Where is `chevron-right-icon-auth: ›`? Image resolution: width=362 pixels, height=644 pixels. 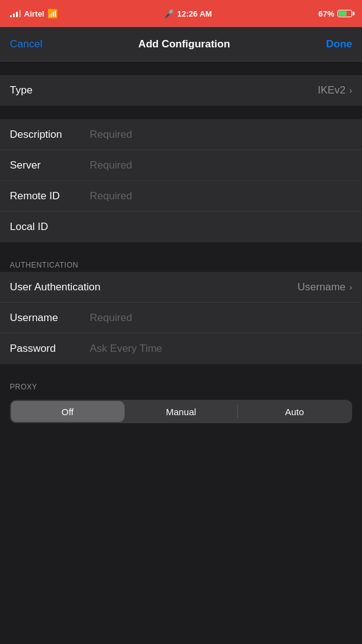 chevron-right-icon-auth: › is located at coordinates (350, 287).